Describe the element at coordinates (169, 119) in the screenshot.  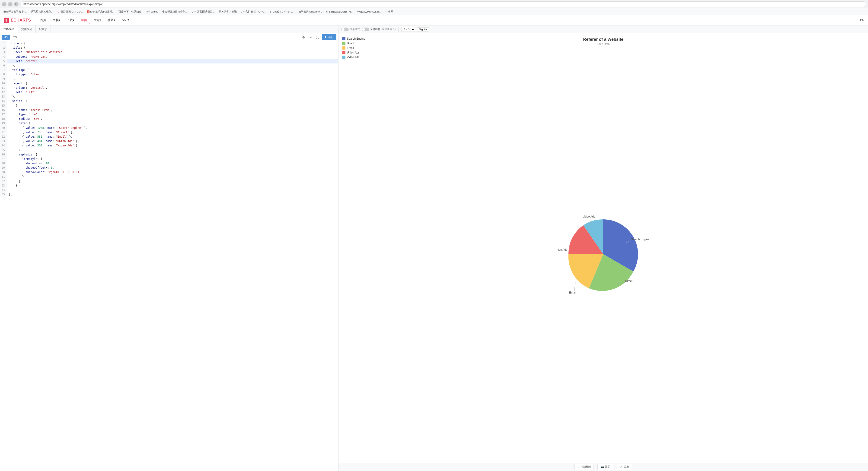
I see `code-line-18: 18 radius: '50%',` at that location.